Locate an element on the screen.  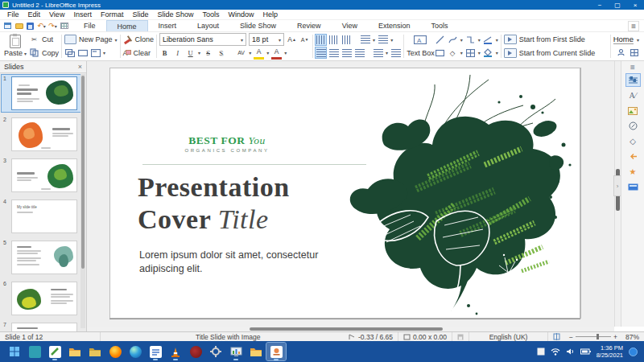
slide-thumbnail-6: 6 is located at coordinates (41, 298).